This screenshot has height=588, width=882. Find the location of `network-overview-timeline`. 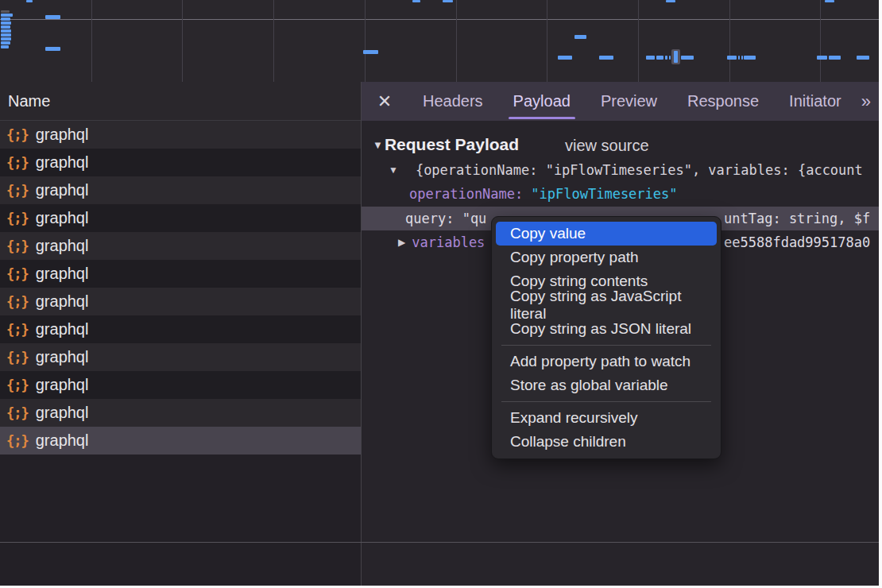

network-overview-timeline is located at coordinates (439, 41).